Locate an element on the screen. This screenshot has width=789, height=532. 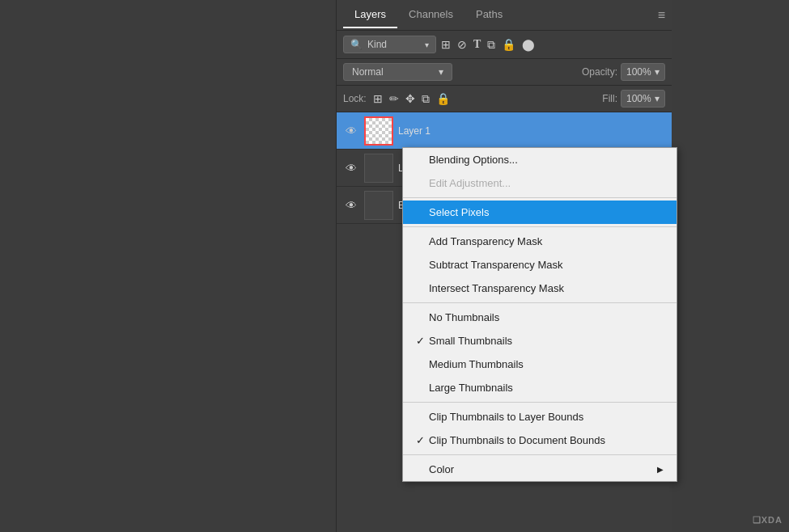
thumb-checker is located at coordinates (379, 131).